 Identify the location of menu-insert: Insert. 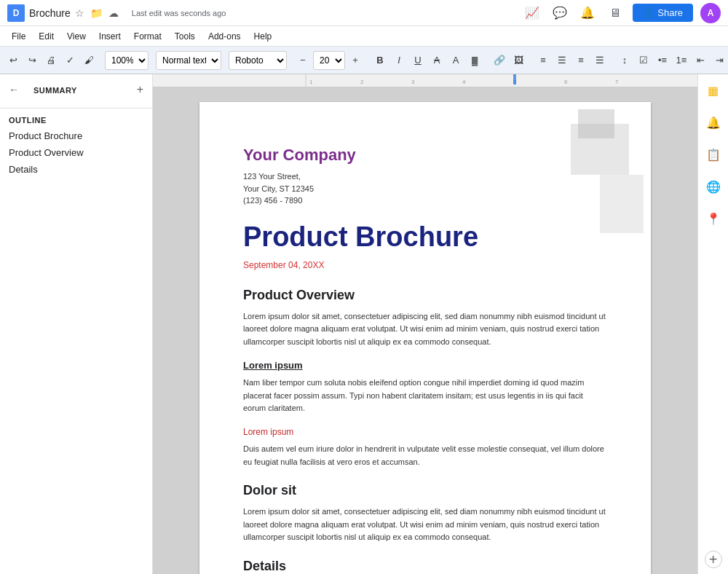
(110, 36).